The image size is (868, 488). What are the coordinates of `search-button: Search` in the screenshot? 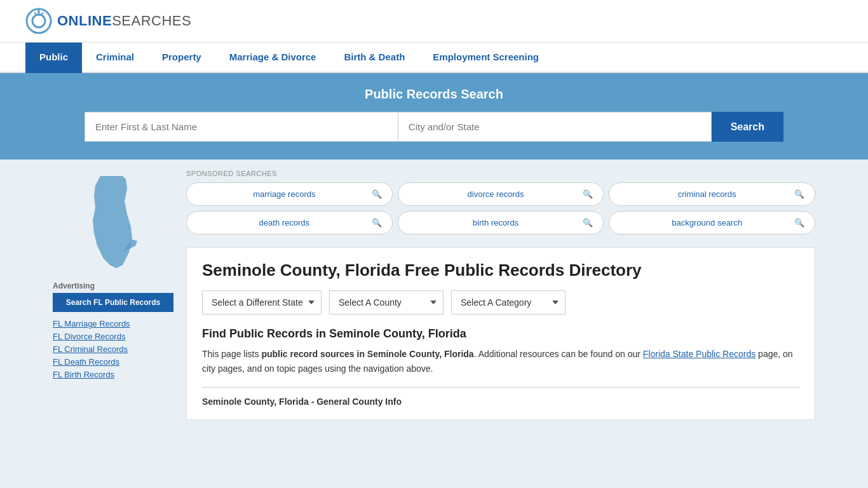 It's located at (747, 127).